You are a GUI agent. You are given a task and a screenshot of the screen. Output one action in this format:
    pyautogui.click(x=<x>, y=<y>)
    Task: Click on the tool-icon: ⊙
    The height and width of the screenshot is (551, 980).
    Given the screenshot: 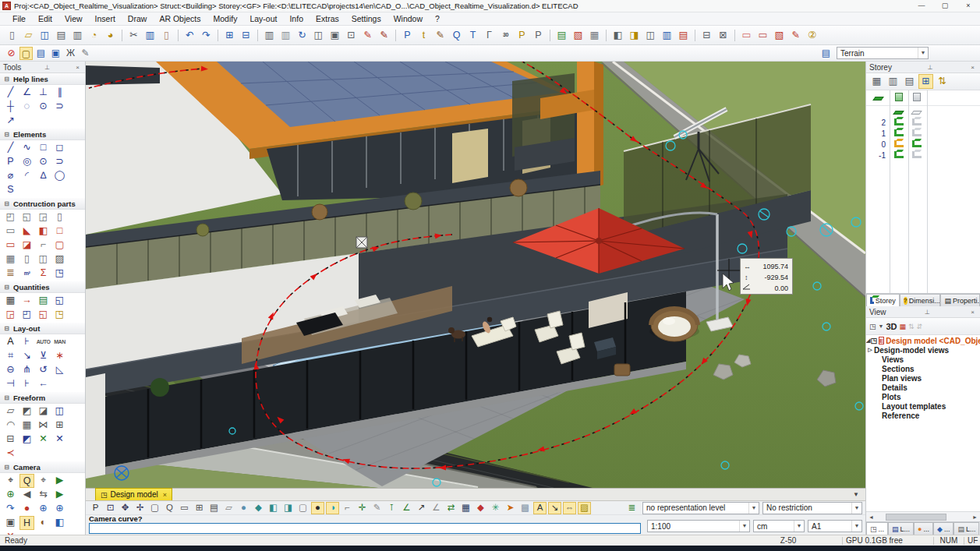 What is the action you would take?
    pyautogui.click(x=44, y=107)
    